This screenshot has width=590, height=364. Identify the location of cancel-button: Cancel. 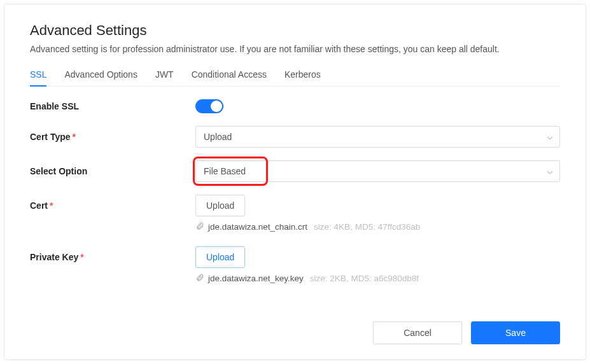
(418, 333).